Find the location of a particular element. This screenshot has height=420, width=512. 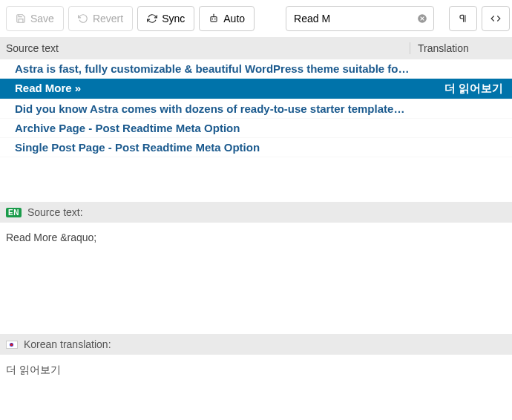

row-translation: 더 읽어보기 is located at coordinates (458, 89).